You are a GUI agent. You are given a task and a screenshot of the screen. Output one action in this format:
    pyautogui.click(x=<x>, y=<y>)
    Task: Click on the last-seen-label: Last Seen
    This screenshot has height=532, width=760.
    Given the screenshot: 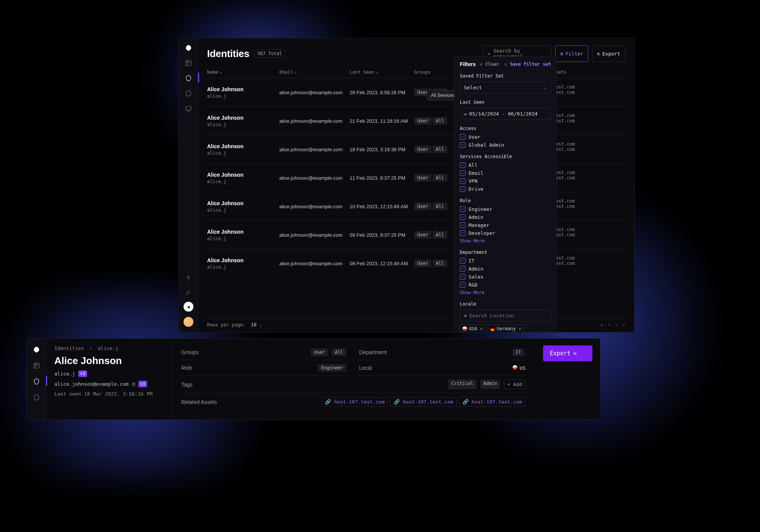 What is the action you would take?
    pyautogui.click(x=505, y=102)
    